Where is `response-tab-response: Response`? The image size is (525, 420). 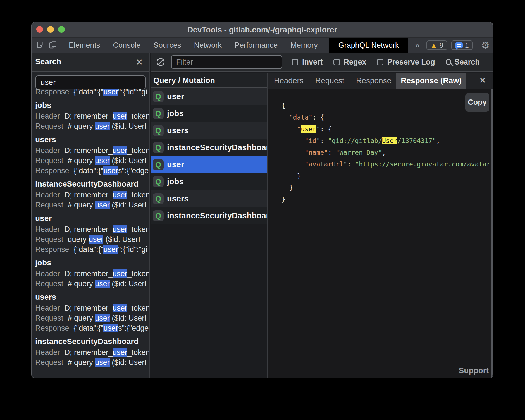
response-tab-response: Response is located at coordinates (374, 80).